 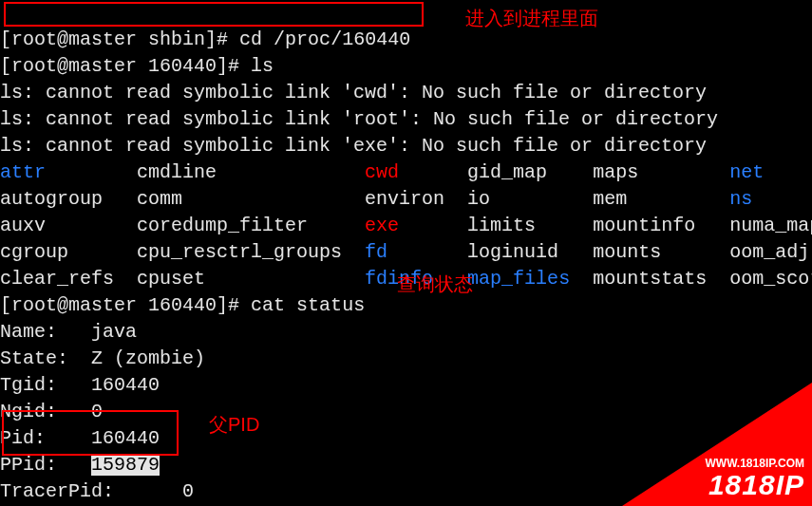 What do you see at coordinates (137, 66) in the screenshot?
I see `prompt-2: [root@master 160440]# ls` at bounding box center [137, 66].